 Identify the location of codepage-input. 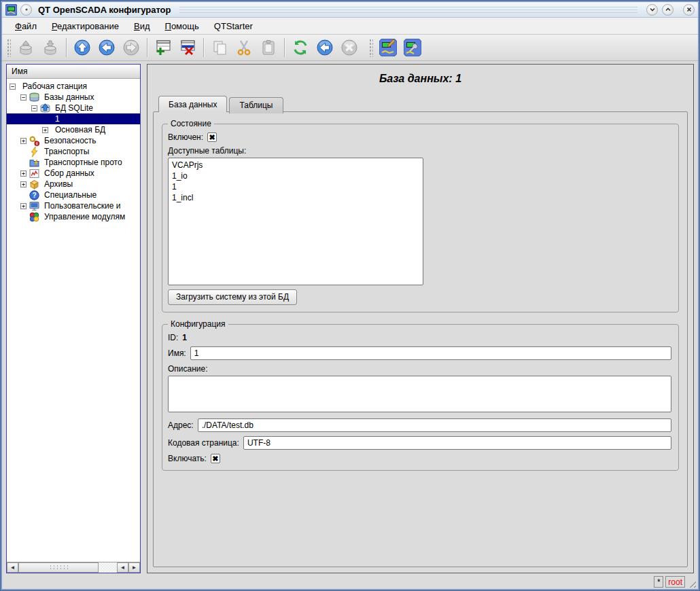
(457, 443).